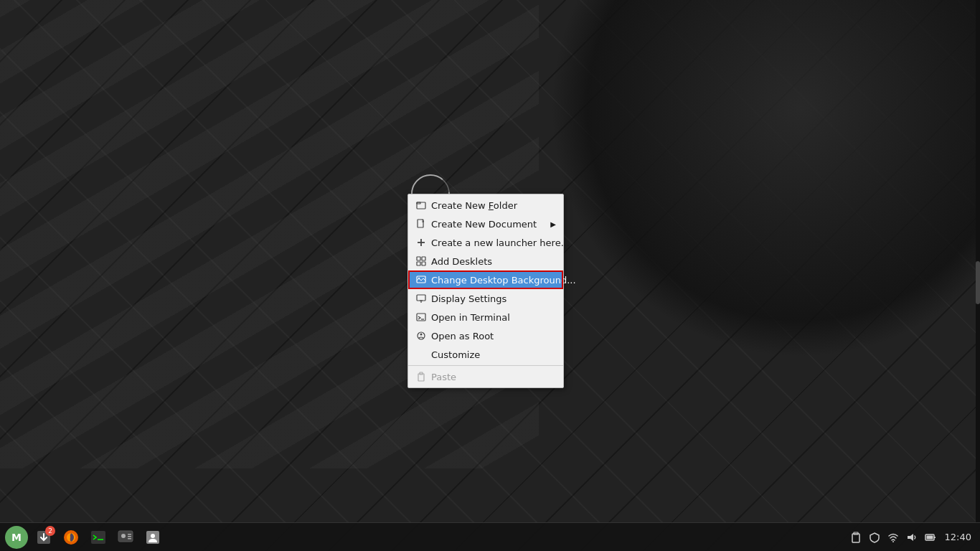  Describe the element at coordinates (486, 336) in the screenshot. I see `menu-item-open-as-root: Open as Root` at that location.